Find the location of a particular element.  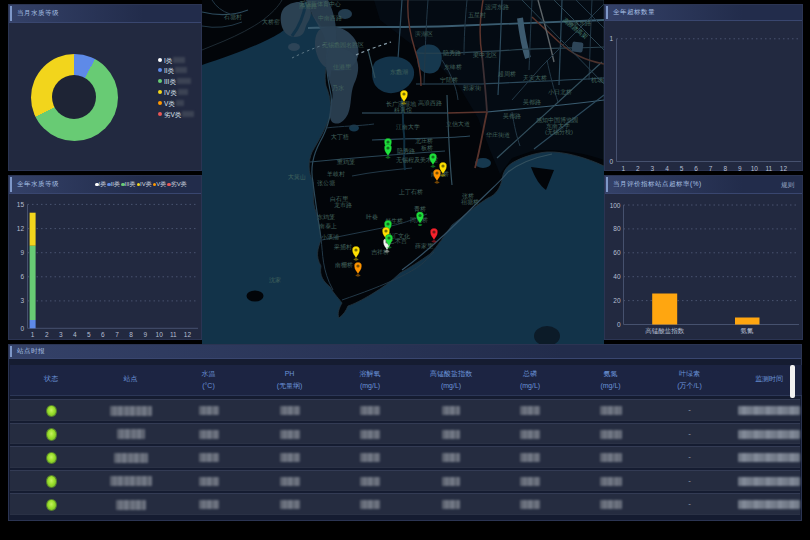

svg-text: 氨氮 is located at coordinates (748, 330).